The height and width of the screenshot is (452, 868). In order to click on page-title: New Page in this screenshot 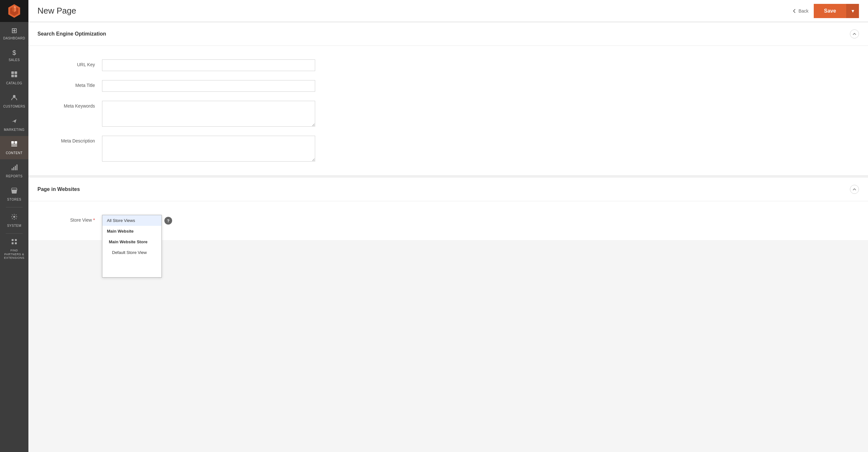, I will do `click(57, 11)`.